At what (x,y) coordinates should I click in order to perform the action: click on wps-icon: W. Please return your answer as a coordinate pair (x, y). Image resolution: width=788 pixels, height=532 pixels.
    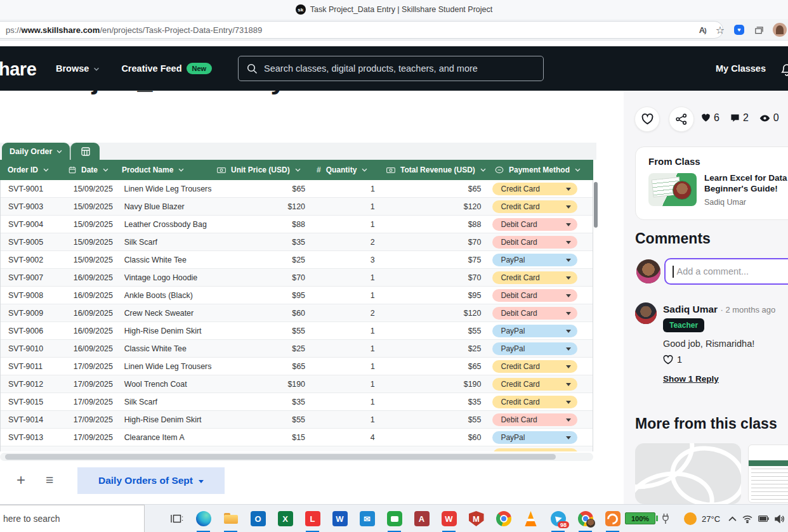
    Looking at the image, I should click on (449, 519).